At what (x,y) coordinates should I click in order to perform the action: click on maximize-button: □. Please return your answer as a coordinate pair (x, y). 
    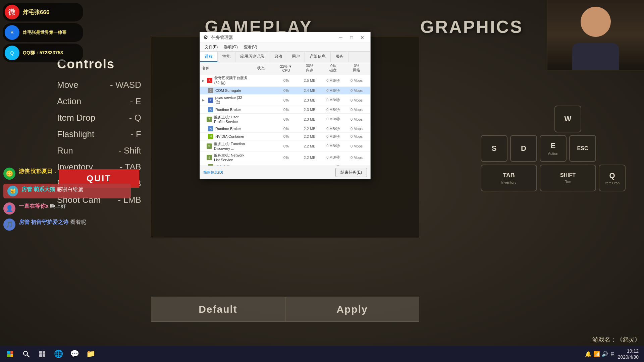
    Looking at the image, I should click on (352, 38).